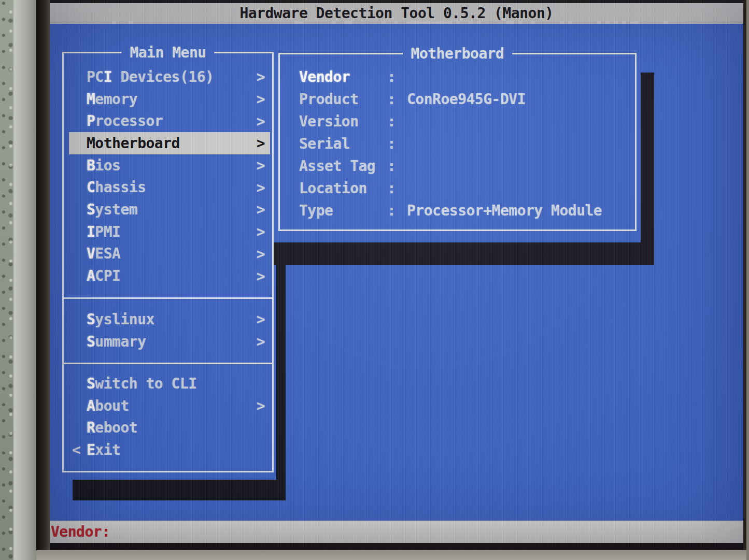  What do you see at coordinates (747, 280) in the screenshot?
I see `monitor-bezel-right` at bounding box center [747, 280].